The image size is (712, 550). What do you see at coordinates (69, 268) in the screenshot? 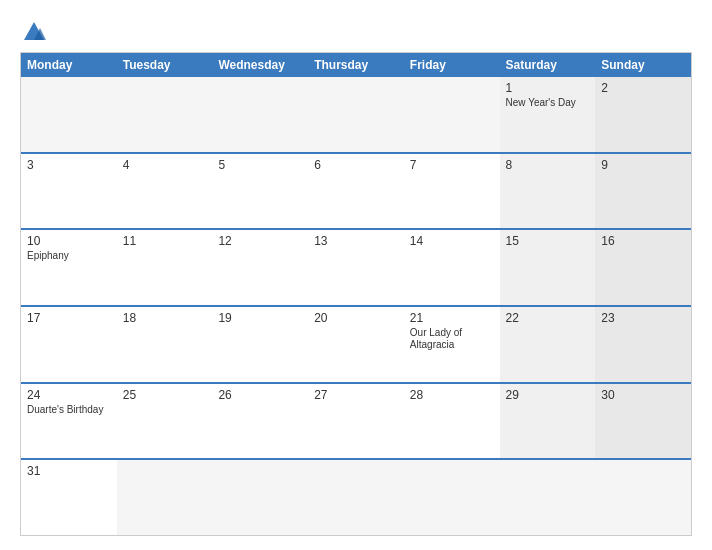
I see `calendar-cell: 10Epiphany` at bounding box center [69, 268].